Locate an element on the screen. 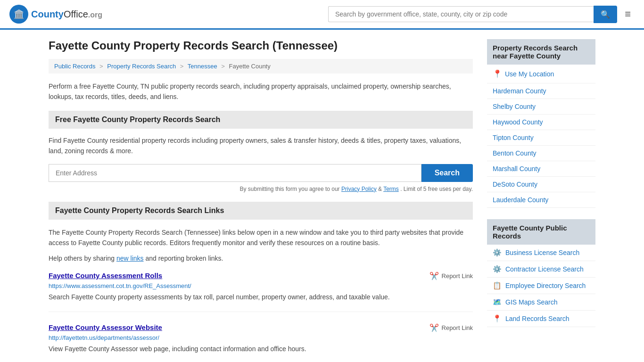  employee-directory-icon: 📋 is located at coordinates (497, 286).